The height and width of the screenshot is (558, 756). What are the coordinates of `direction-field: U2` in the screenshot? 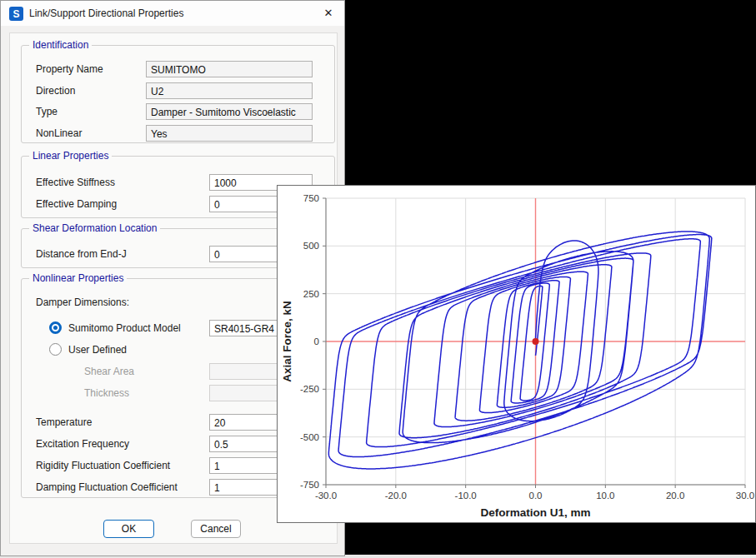 It's located at (229, 91).